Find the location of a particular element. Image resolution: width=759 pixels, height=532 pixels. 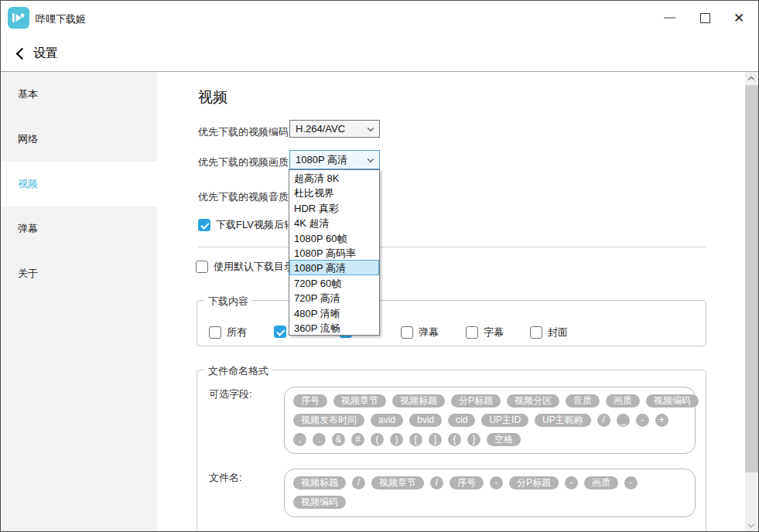

available-field-tag: UP主昵称 is located at coordinates (563, 421).